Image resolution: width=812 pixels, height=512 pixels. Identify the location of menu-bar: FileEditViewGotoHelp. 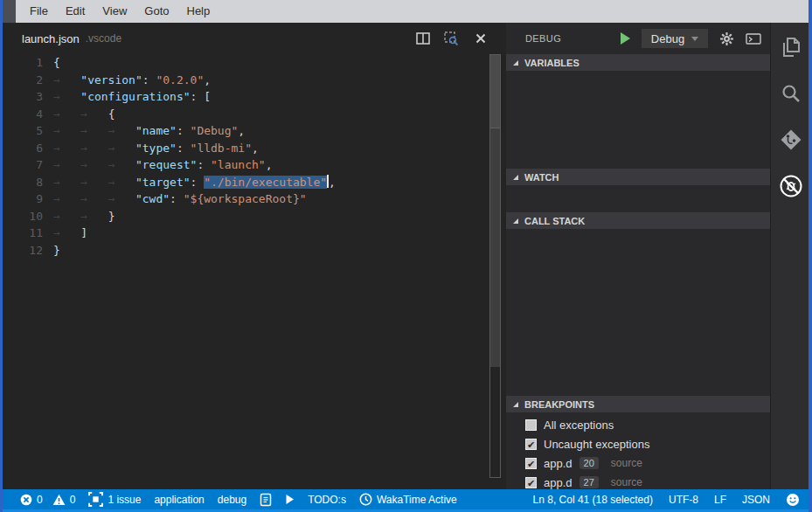
(406, 11).